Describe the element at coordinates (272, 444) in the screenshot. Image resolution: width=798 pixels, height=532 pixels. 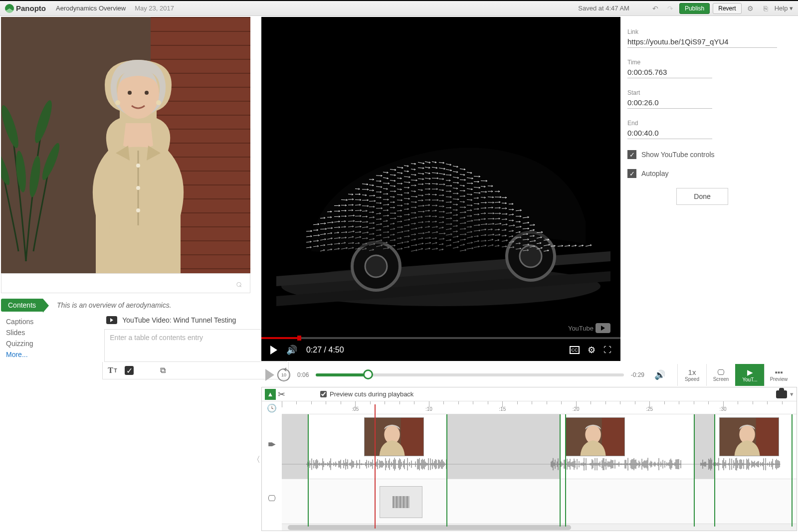
I see `camera-track-icon: ■▶` at that location.